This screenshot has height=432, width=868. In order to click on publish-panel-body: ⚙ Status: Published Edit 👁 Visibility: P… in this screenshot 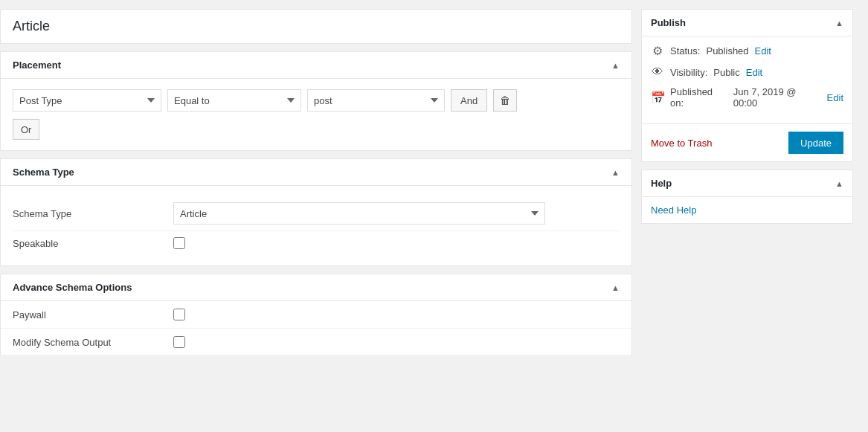, I will do `click(747, 80)`.